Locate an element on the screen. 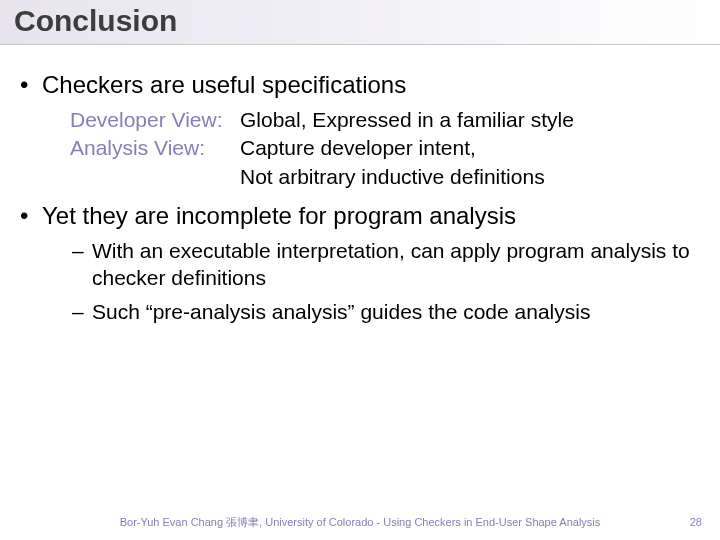  slide-title: Conclusion is located at coordinates (360, 21).